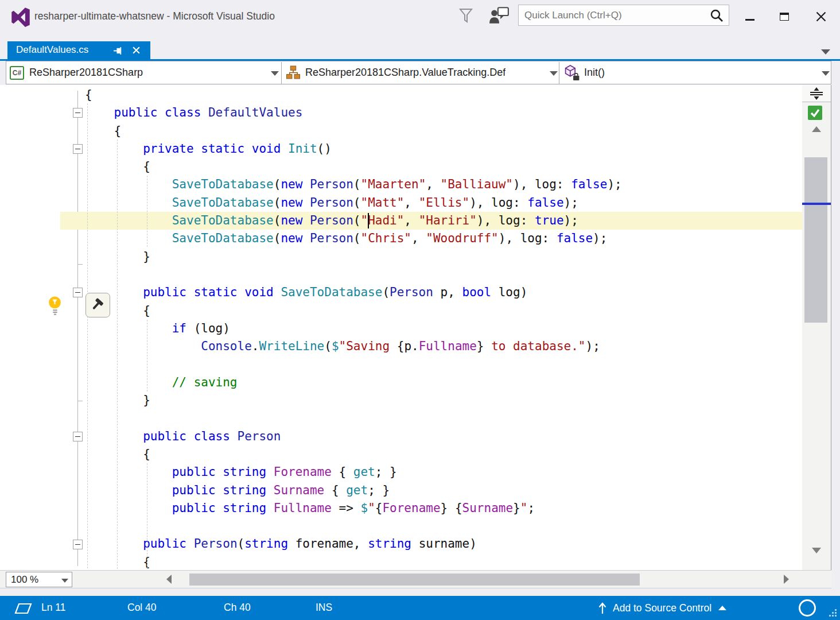  Describe the element at coordinates (750, 20) in the screenshot. I see `minimize-icon` at that location.